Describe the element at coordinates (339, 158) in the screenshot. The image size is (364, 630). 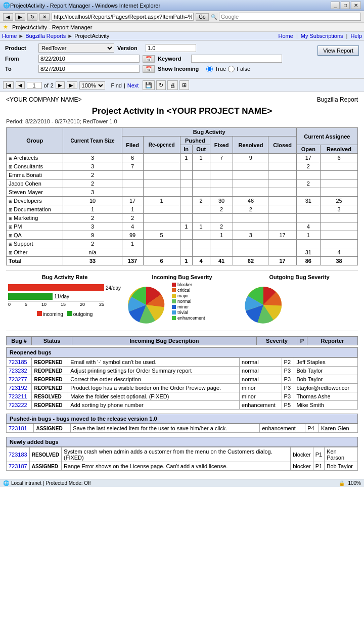
I see `table-cell: 6` at that location.